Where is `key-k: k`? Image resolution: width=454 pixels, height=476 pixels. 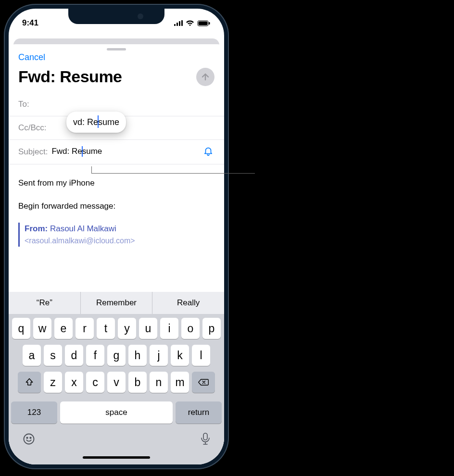
key-k: k is located at coordinates (180, 355).